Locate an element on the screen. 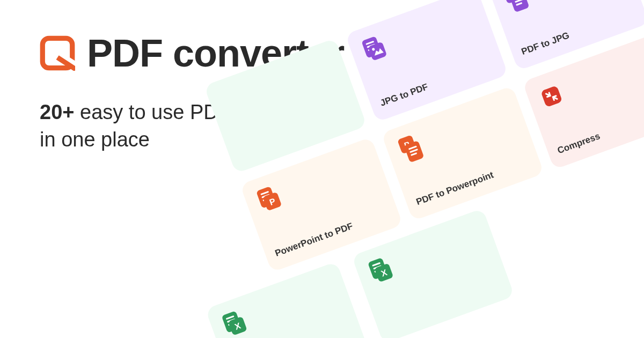 The width and height of the screenshot is (644, 338). blankg-icon is located at coordinates (233, 100).